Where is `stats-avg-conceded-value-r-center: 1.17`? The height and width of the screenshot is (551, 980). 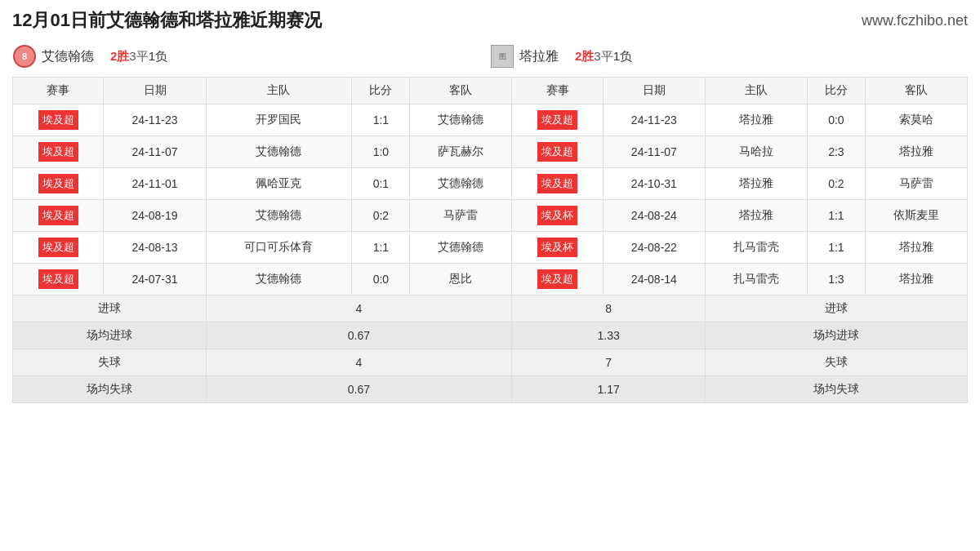 stats-avg-conceded-value-r-center: 1.17 is located at coordinates (609, 390).